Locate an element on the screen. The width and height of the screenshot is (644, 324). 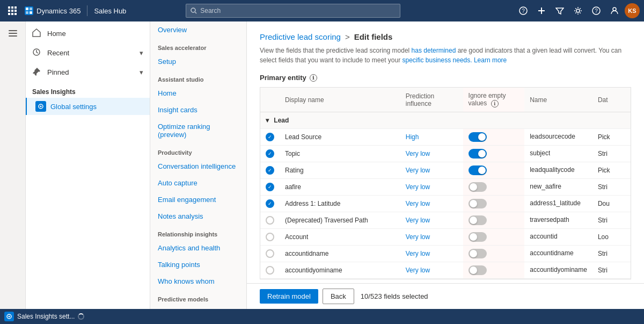
nav-right-icons: ? ? KS is located at coordinates (577, 11).